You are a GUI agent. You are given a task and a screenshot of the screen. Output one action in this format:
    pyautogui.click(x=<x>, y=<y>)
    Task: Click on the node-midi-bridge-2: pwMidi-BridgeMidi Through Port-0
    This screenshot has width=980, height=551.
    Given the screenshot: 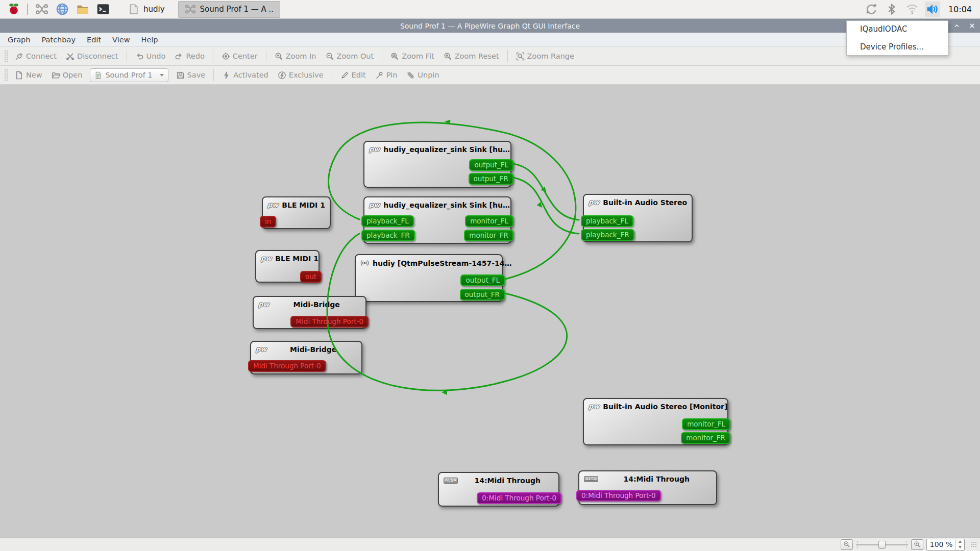 What is the action you would take?
    pyautogui.click(x=306, y=358)
    